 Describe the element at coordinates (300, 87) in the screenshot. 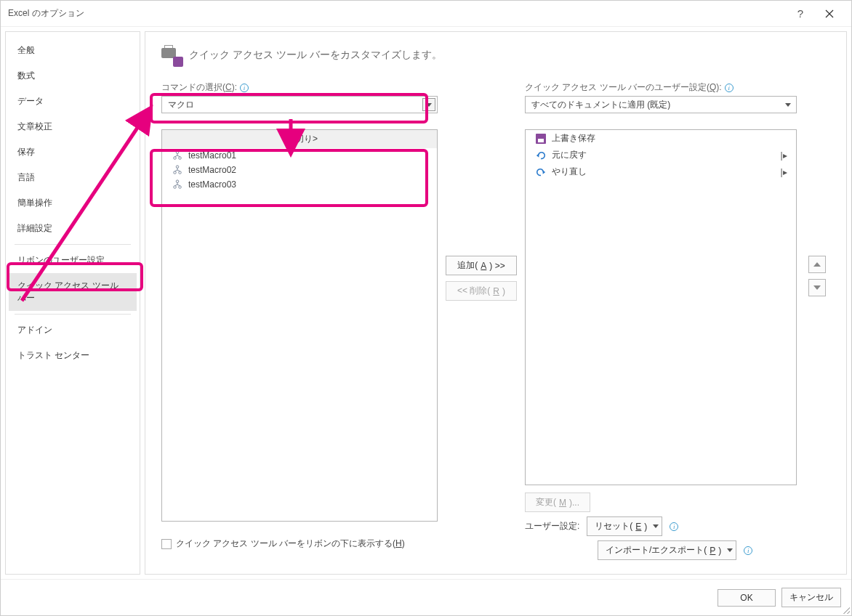

I see `choose-commands-label: コマンドの選択(C): i` at that location.